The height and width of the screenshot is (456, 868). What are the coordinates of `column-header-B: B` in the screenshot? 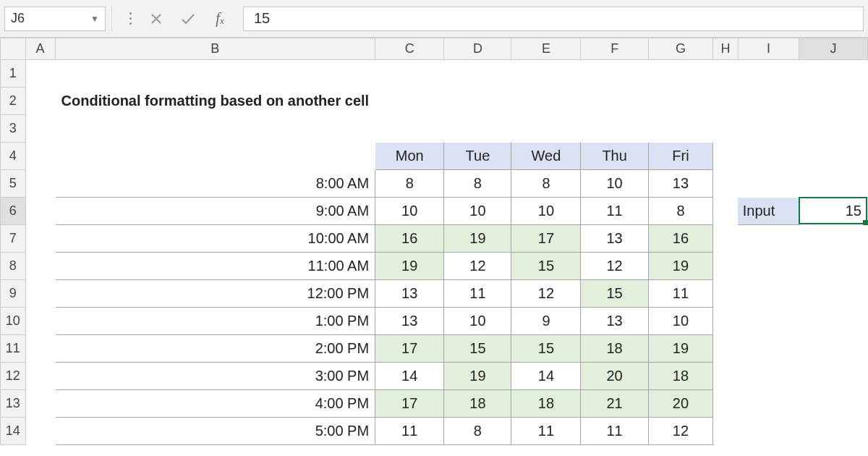 It's located at (216, 49).